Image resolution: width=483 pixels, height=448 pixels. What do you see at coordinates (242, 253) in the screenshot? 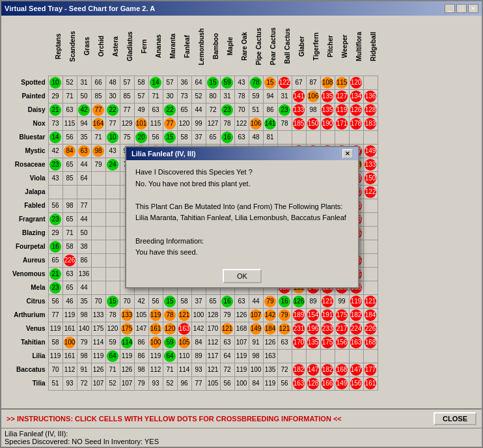
I see `breeding-value: You have this seed.` at bounding box center [242, 253].